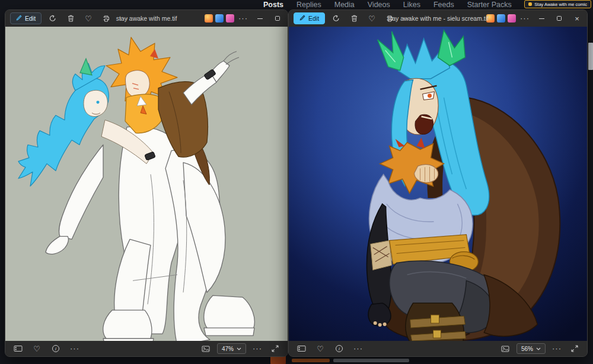 The width and height of the screenshot is (593, 364). I want to click on zoom-value: 56%, so click(527, 349).